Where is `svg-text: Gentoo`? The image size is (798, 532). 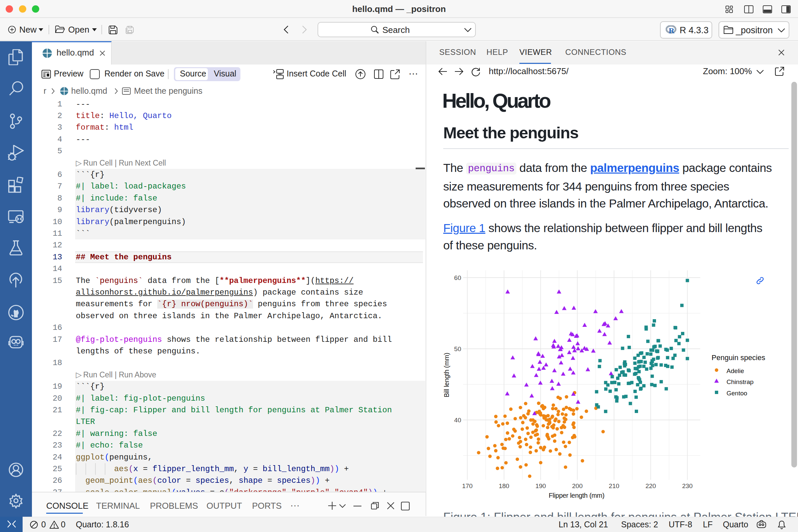
svg-text: Gentoo is located at coordinates (737, 393).